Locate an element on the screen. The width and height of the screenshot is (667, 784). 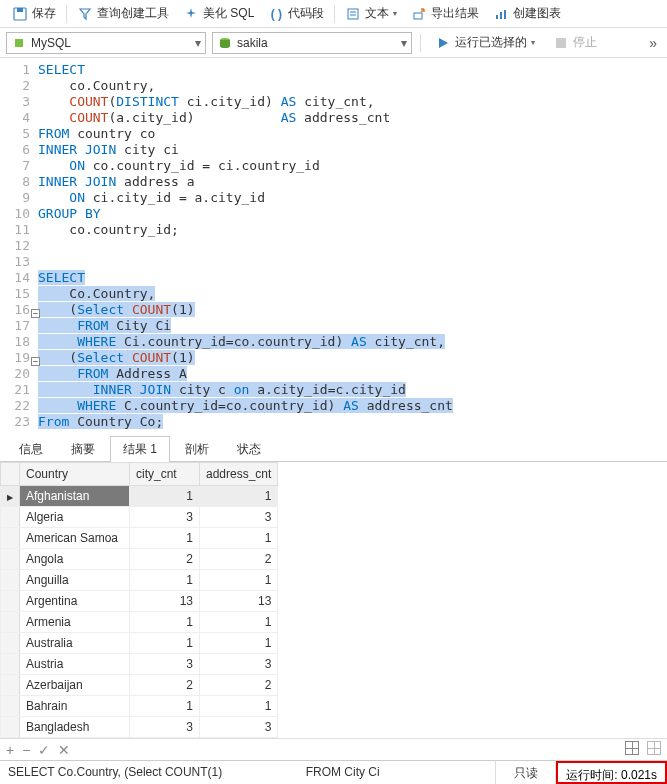
table-row: Afghanistan11 is located at coordinates (140, 496).